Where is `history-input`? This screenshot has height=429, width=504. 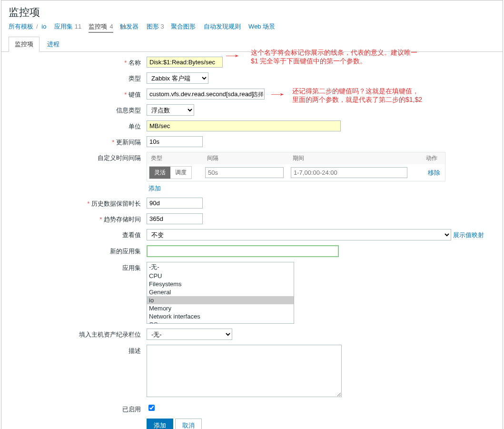
history-input is located at coordinates (175, 203).